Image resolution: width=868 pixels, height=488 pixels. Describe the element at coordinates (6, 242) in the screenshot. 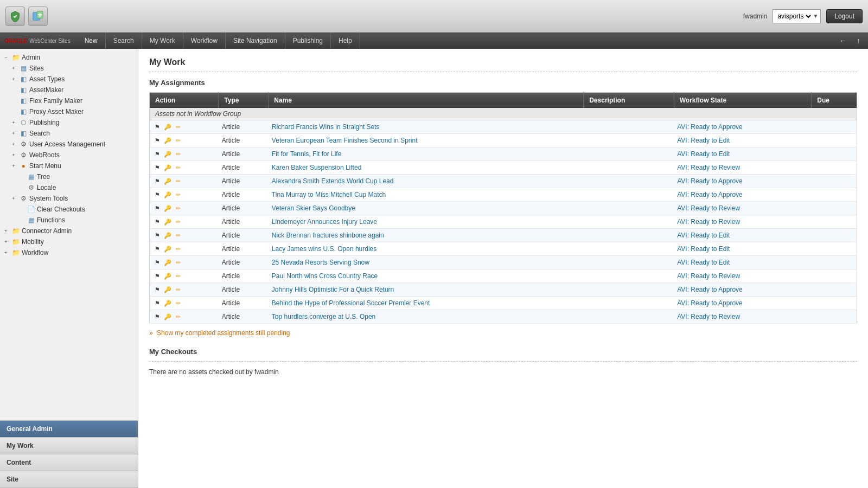

I see `toggle-mobility: +` at that location.